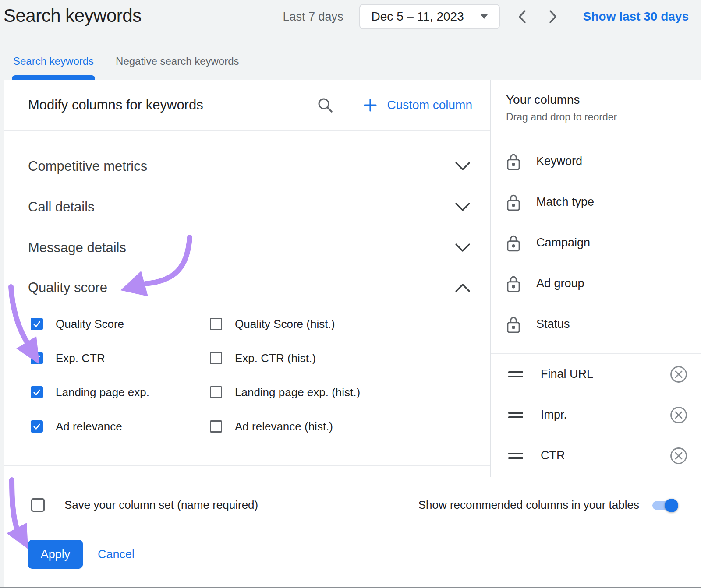  What do you see at coordinates (370, 105) in the screenshot?
I see `plus-icon` at bounding box center [370, 105].